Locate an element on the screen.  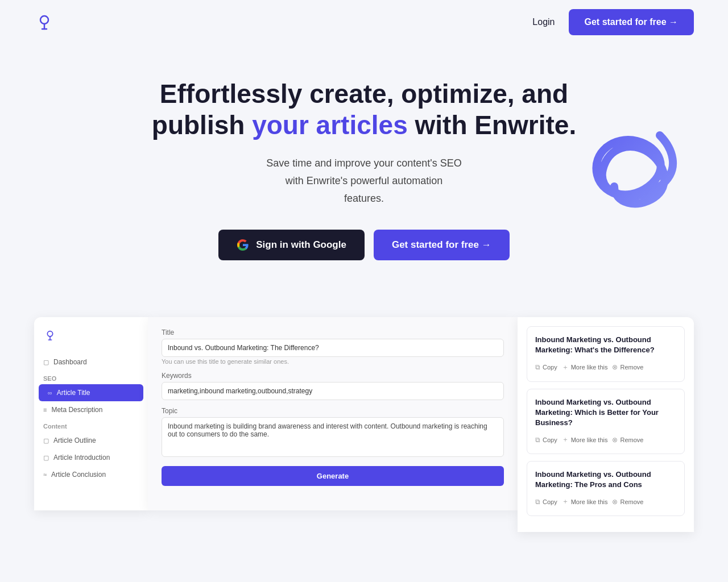
card-1-copy-button: ⧉ Copy is located at coordinates (546, 367).